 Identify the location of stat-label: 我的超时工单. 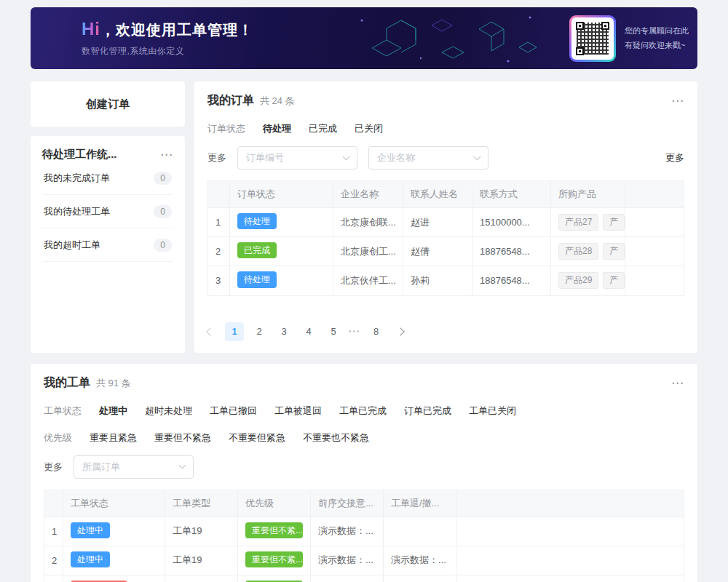
(72, 245).